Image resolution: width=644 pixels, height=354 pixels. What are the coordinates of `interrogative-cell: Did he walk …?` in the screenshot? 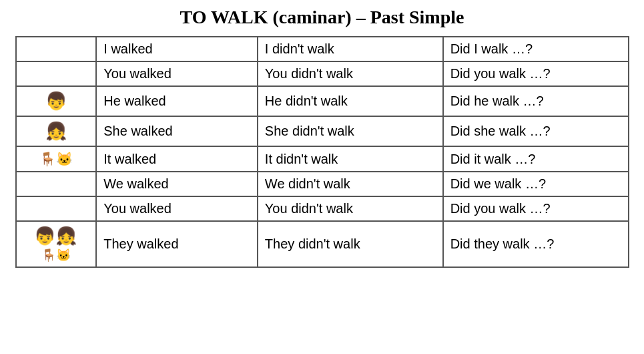 It's located at (536, 102).